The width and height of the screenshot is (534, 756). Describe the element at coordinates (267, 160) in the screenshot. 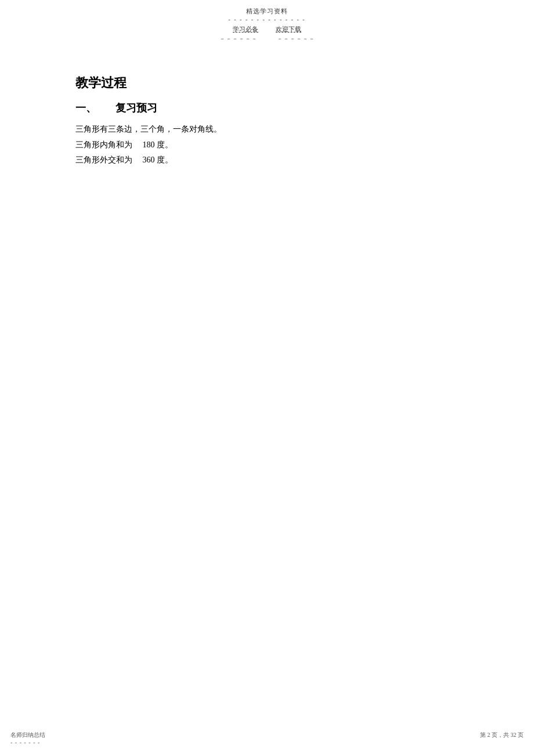

I see `body-line-3: 三角形外交和为 360 度。` at that location.